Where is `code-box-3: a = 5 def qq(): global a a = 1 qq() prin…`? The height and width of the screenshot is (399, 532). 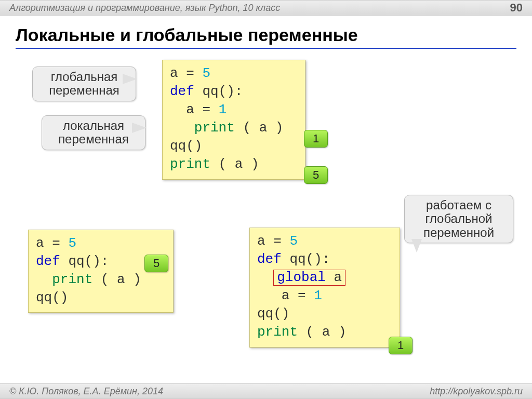
code-box-3: a = 5 def qq(): global a a = 1 qq() prin… is located at coordinates (325, 288).